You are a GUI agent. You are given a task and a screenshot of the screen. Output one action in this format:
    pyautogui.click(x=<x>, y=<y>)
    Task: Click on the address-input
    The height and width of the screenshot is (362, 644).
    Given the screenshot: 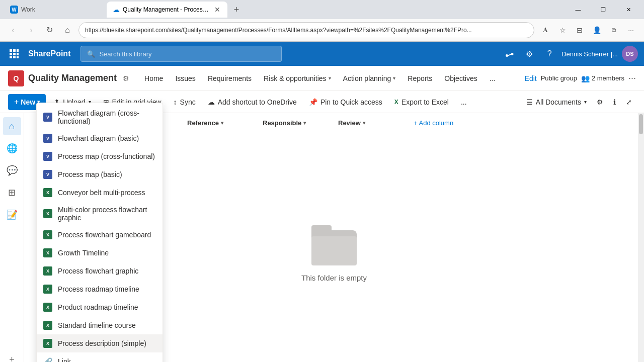 What is the action you would take?
    pyautogui.click(x=306, y=30)
    